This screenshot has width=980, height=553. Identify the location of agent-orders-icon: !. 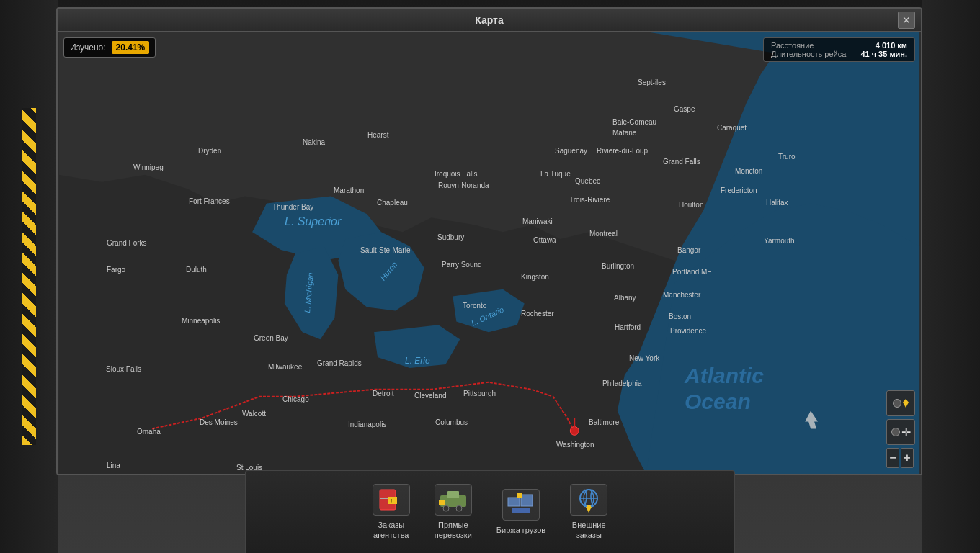
(391, 500).